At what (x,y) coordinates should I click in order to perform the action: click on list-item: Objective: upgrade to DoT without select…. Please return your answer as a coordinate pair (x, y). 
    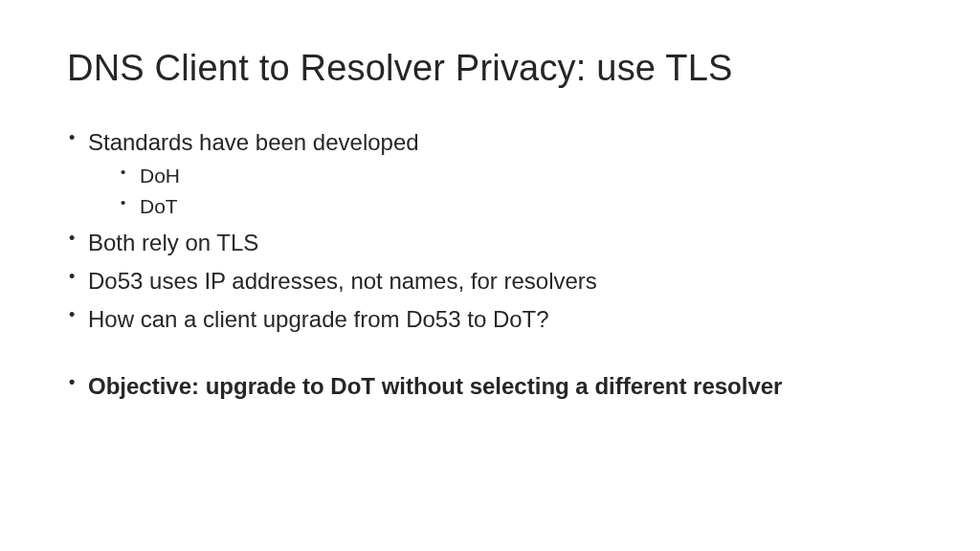
    Looking at the image, I should click on (490, 386).